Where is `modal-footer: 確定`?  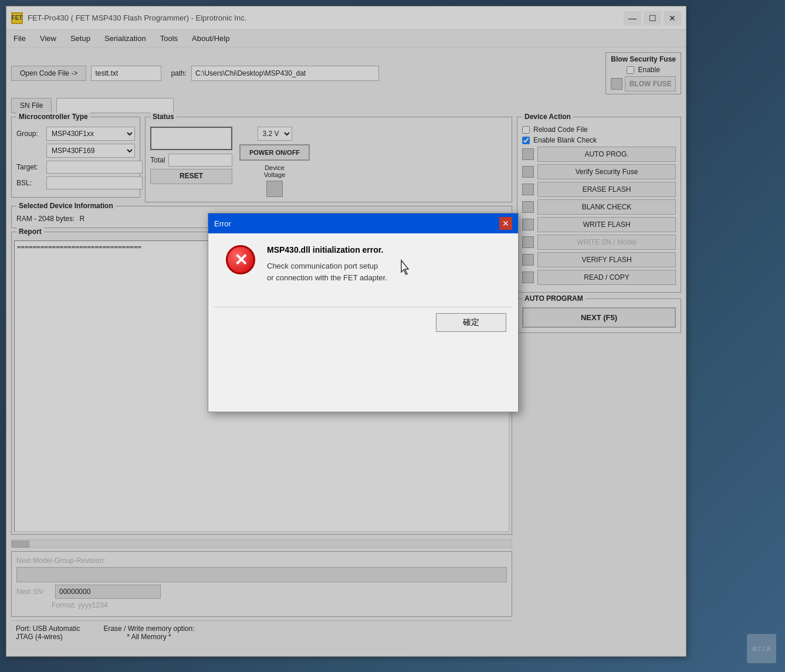 modal-footer: 確定 is located at coordinates (363, 325).